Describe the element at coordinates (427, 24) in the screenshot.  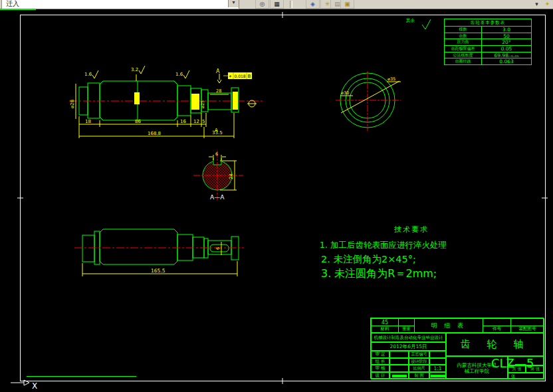
I see `roughness-check-icon` at that location.